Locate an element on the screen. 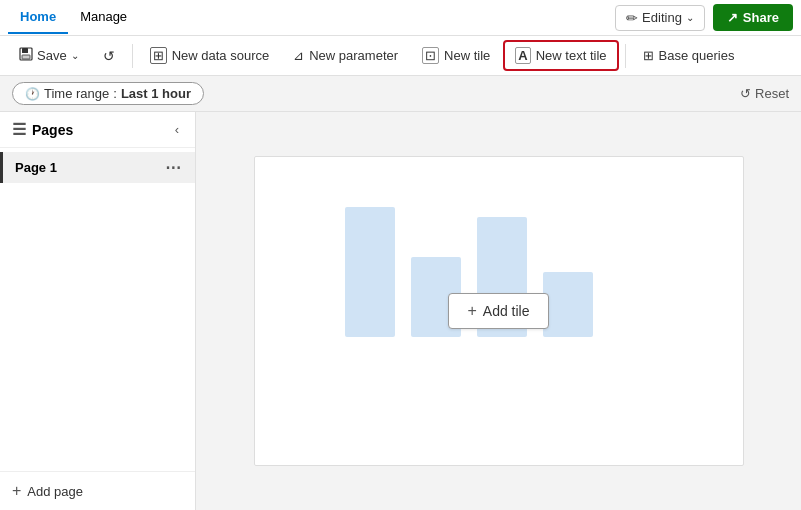  editing-label: Editing is located at coordinates (662, 18).